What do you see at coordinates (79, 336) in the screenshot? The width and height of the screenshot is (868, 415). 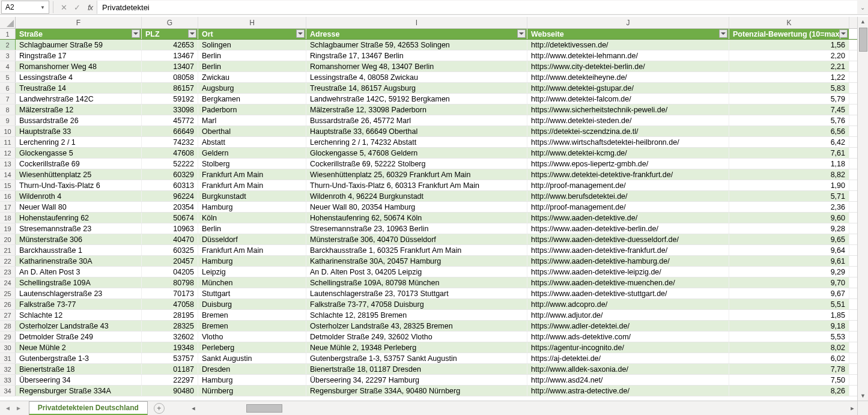 I see `cell-F29: Detmolder Straße 249` at bounding box center [79, 336].